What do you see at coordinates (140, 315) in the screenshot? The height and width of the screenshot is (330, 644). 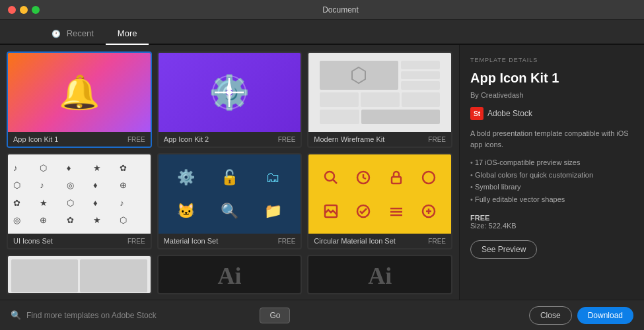 I see `footer-search-text: Find more templates on Adobe Stock` at bounding box center [140, 315].